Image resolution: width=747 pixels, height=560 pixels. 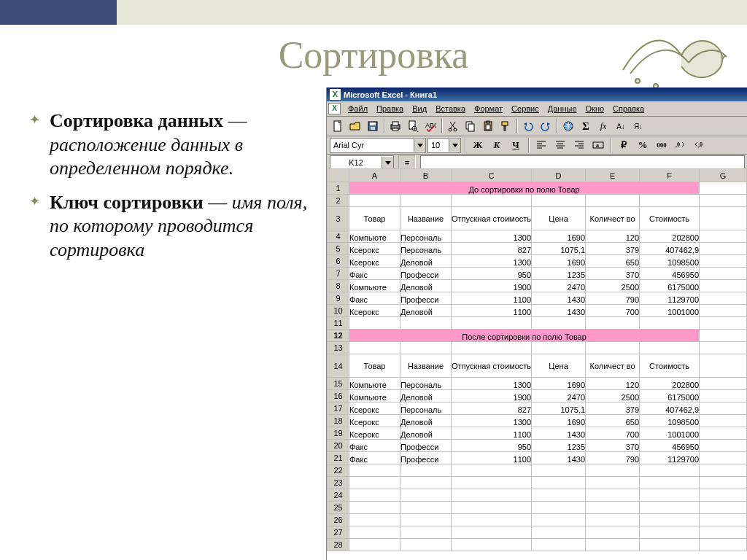 What do you see at coordinates (430, 126) in the screenshot?
I see `spelling-icon: ABC` at bounding box center [430, 126].